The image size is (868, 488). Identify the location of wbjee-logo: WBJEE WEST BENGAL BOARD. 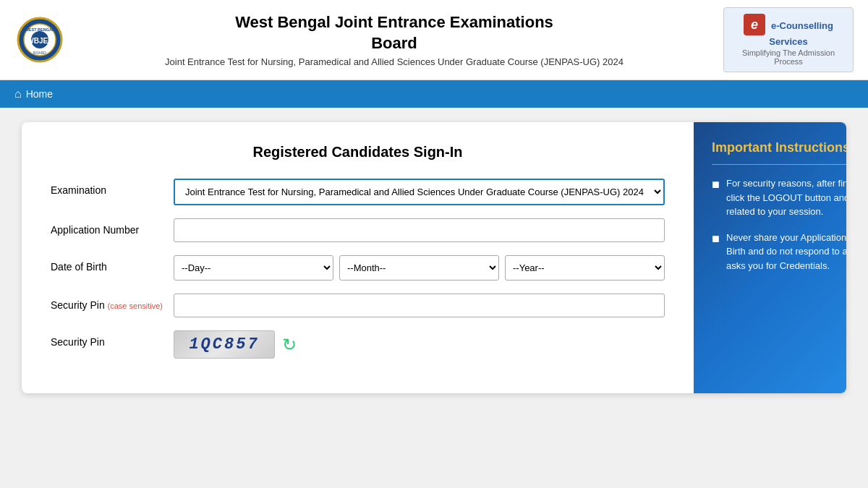
(40, 40).